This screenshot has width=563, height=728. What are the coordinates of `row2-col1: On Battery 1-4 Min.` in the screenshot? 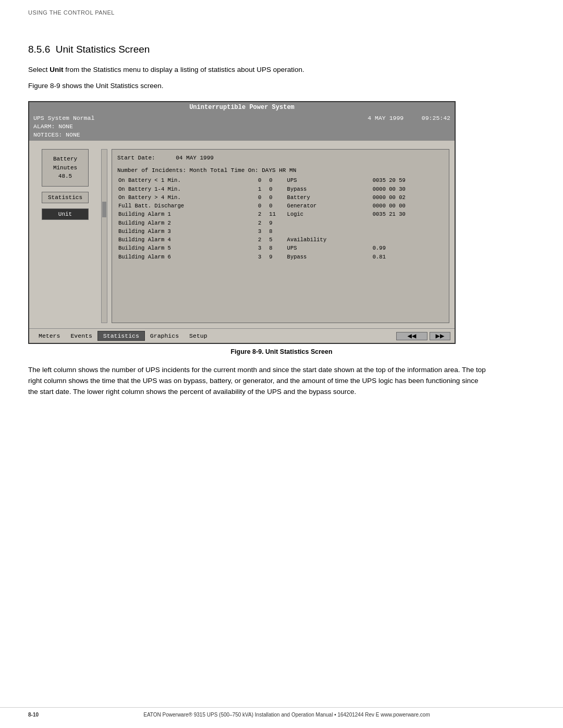 It's located at (187, 189).